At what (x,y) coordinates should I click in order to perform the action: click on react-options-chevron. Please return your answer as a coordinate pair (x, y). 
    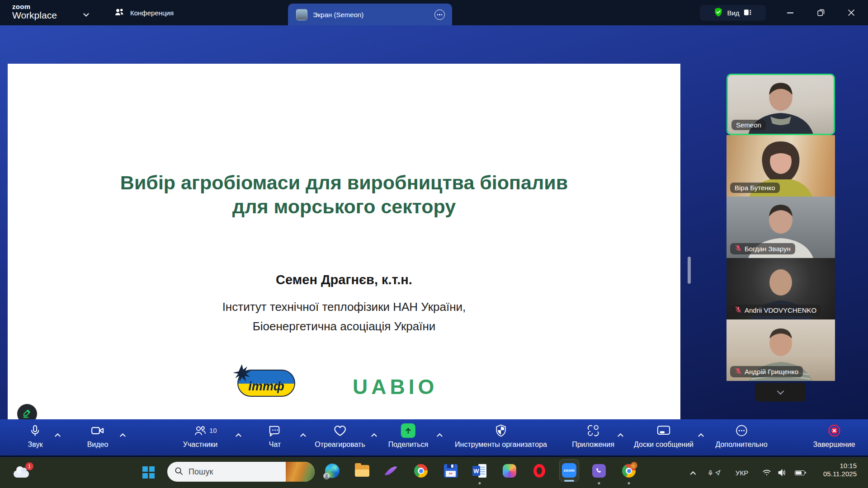
    Looking at the image, I should click on (374, 435).